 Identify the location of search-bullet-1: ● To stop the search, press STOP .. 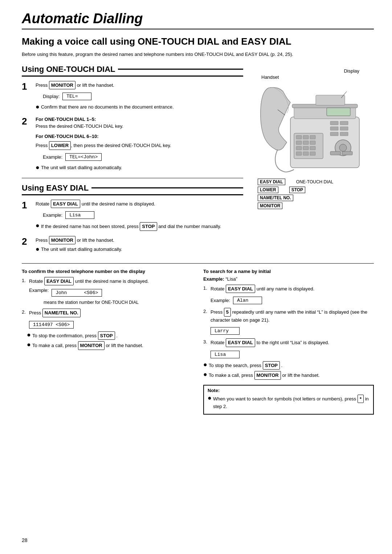
(289, 366).